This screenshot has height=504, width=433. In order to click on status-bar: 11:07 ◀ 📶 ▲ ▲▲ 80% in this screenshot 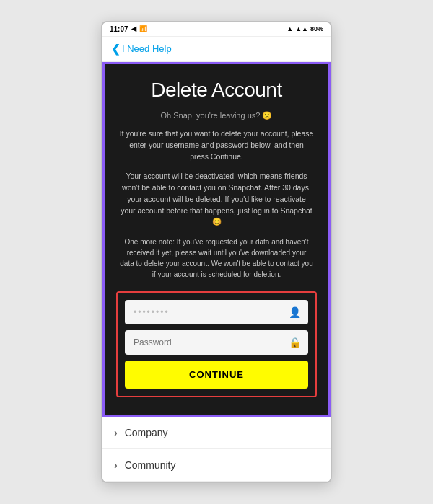, I will do `click(216, 30)`.